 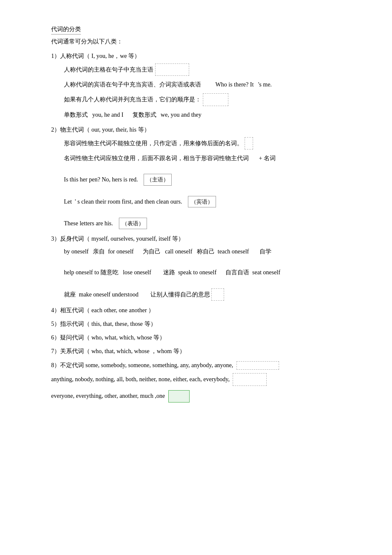 What do you see at coordinates (196, 365) in the screenshot?
I see `section-8-heading: 8）不定代词 some, somebody, someone, somethin…` at bounding box center [196, 365].